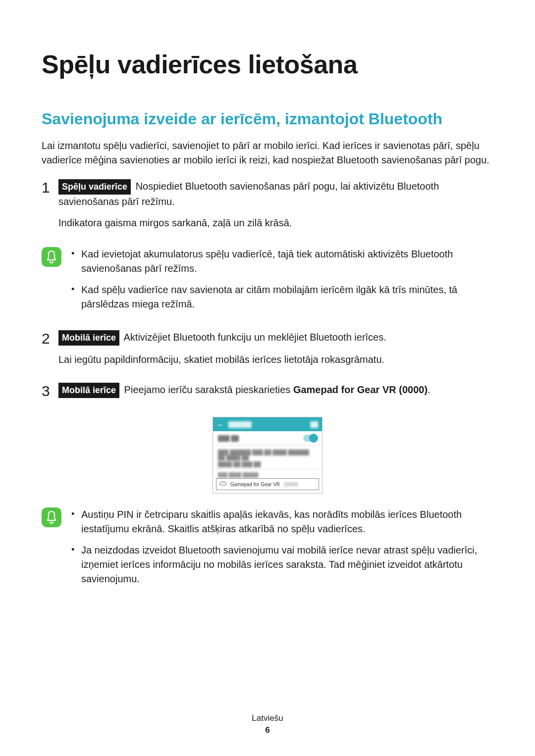 The height and width of the screenshot is (756, 535). I want to click on back-arrow-icon: ←, so click(221, 425).